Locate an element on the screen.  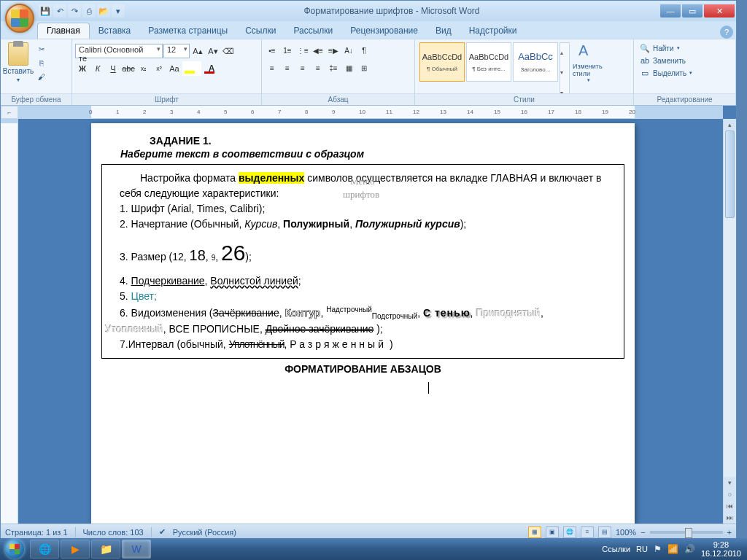
zoom-out: − is located at coordinates (643, 532).